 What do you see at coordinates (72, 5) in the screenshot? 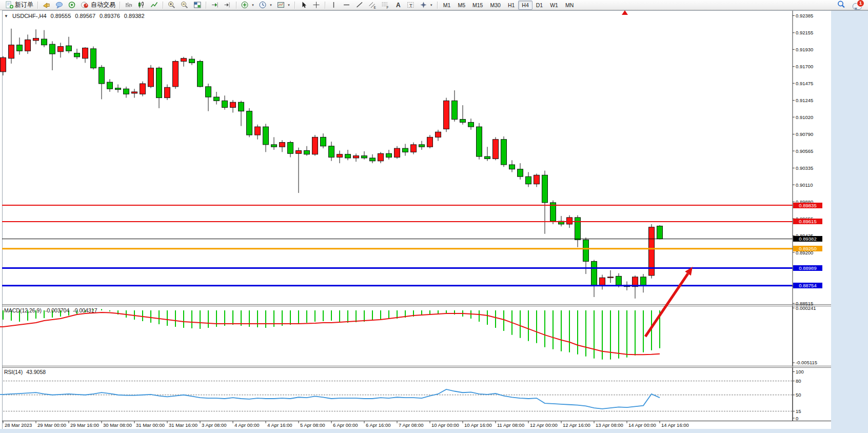
I see `signal-radar-icon` at bounding box center [72, 5].